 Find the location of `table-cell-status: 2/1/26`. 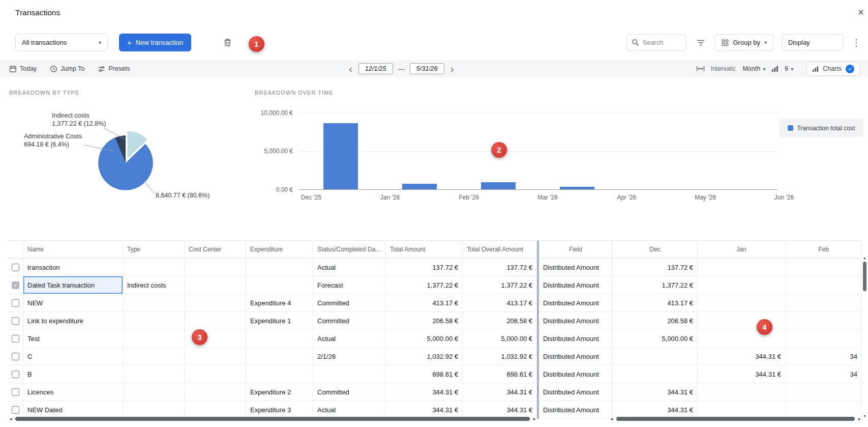

table-cell-status: 2/1/26 is located at coordinates (350, 356).